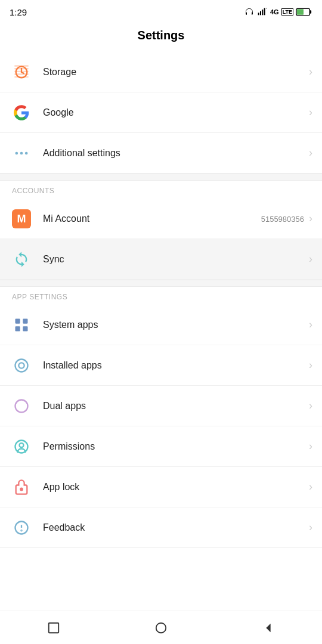  I want to click on storage-chevron: ›, so click(311, 72).